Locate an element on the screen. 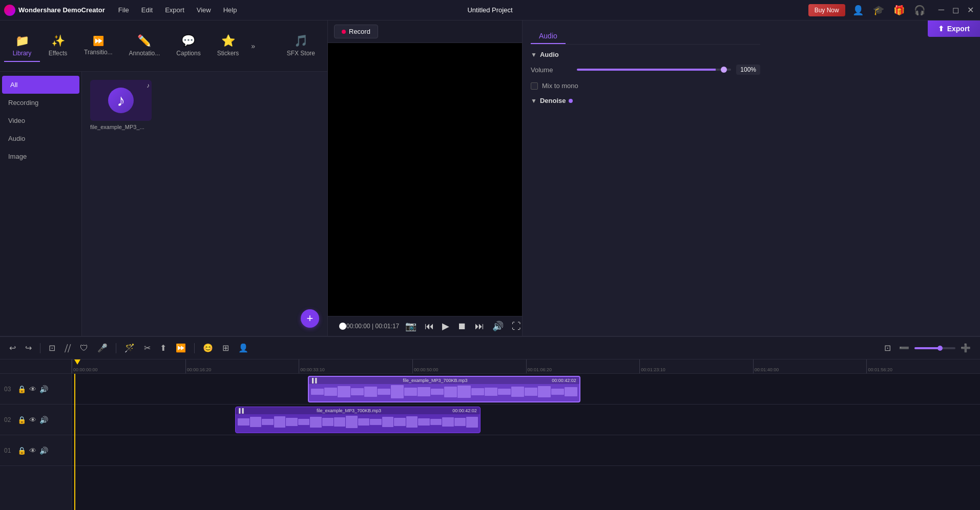 The width and height of the screenshot is (980, 510). stop-button: ⏹ is located at coordinates (462, 327).